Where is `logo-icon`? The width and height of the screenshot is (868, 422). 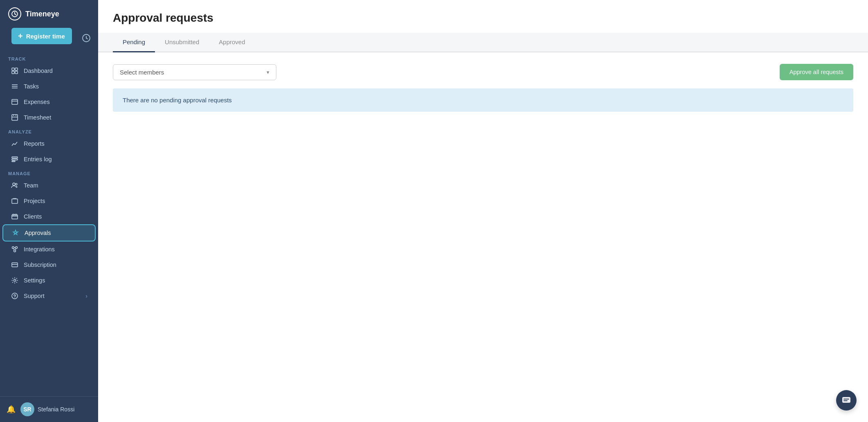 logo-icon is located at coordinates (15, 14).